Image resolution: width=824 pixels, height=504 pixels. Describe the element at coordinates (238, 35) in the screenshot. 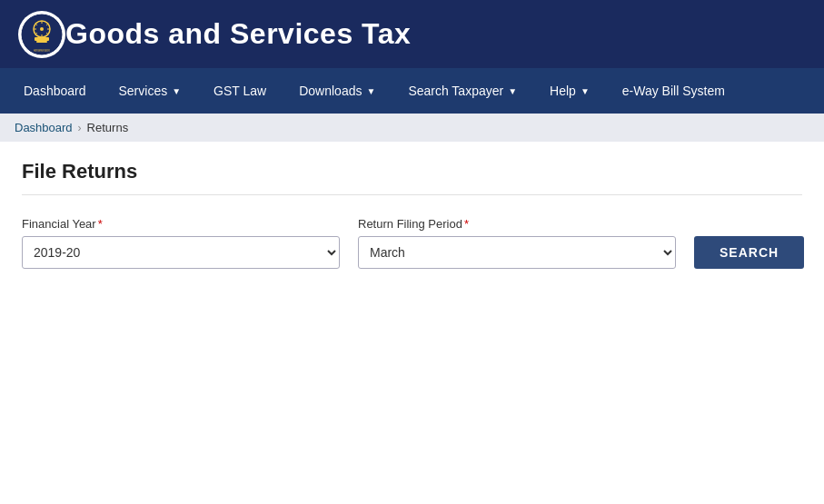

I see `site-title: Goods and Services Tax` at that location.